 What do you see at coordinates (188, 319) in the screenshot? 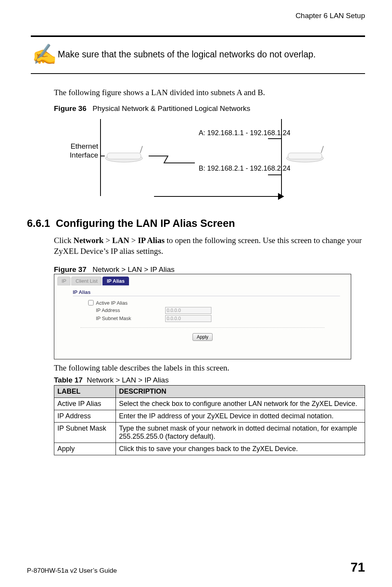
I see `ip-subnet-mask-input` at bounding box center [188, 319].